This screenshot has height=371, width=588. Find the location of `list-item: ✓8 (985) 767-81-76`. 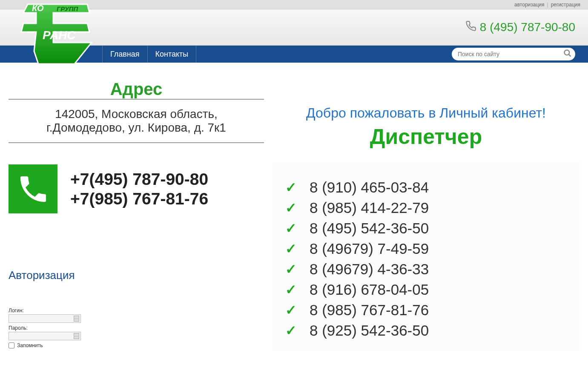

list-item: ✓8 (985) 767-81-76 is located at coordinates (428, 310).